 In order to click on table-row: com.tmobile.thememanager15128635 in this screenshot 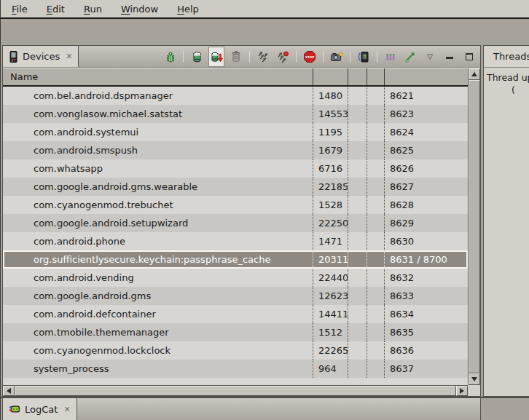, I will do `click(235, 332)`.